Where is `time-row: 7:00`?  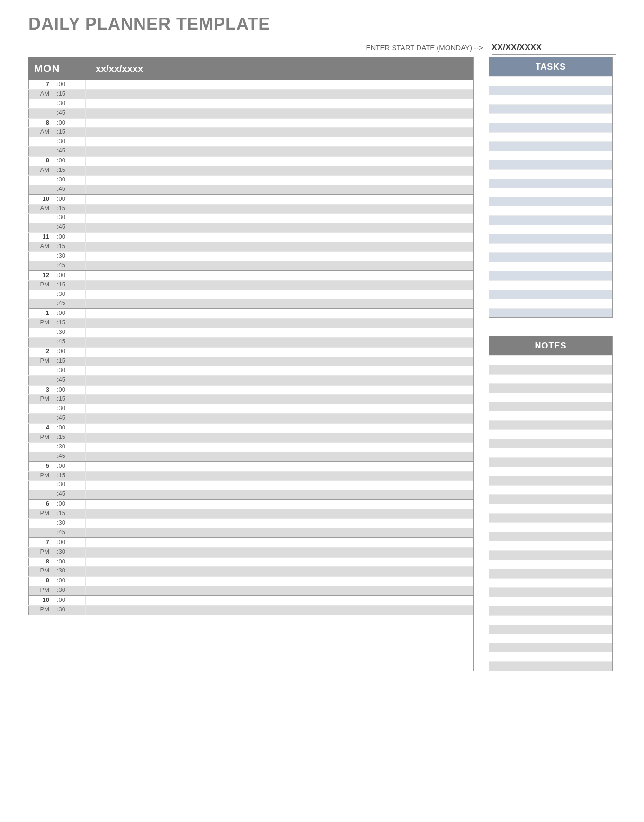
time-row: 7:00 is located at coordinates (251, 85).